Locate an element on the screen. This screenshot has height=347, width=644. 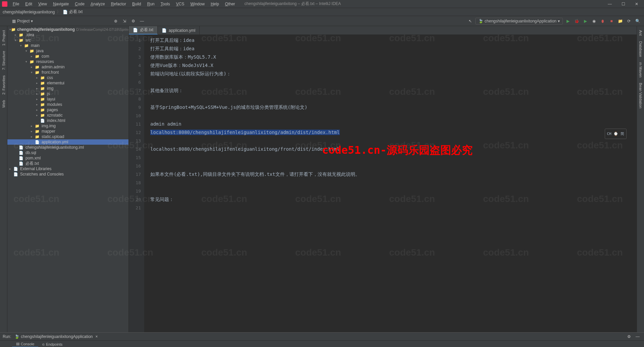
tree-item: ▾resources is located at coordinates (68, 62).